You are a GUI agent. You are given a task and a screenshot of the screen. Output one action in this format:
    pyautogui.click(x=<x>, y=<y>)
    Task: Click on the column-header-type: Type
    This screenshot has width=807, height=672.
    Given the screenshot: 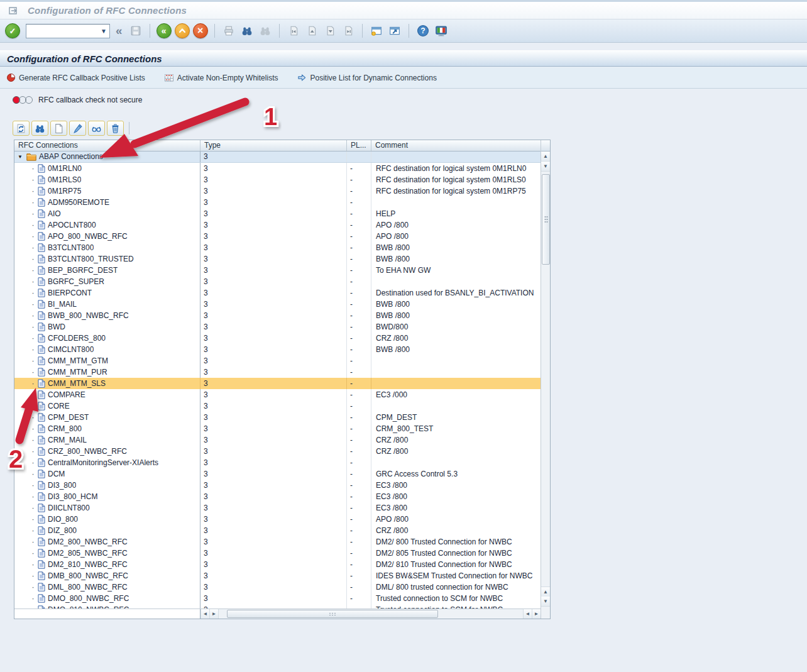 What is the action you would take?
    pyautogui.click(x=274, y=146)
    